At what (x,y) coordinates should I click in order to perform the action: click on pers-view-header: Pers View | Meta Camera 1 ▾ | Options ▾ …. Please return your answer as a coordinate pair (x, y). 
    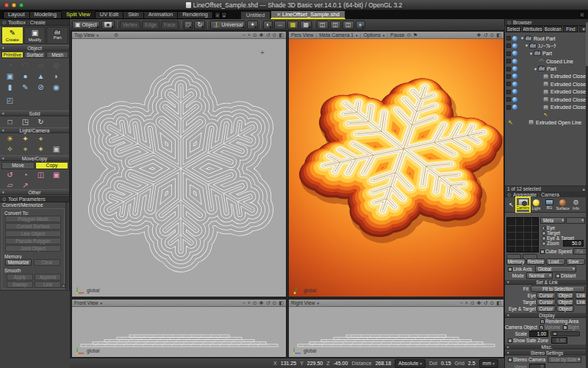
    Looking at the image, I should click on (396, 35).